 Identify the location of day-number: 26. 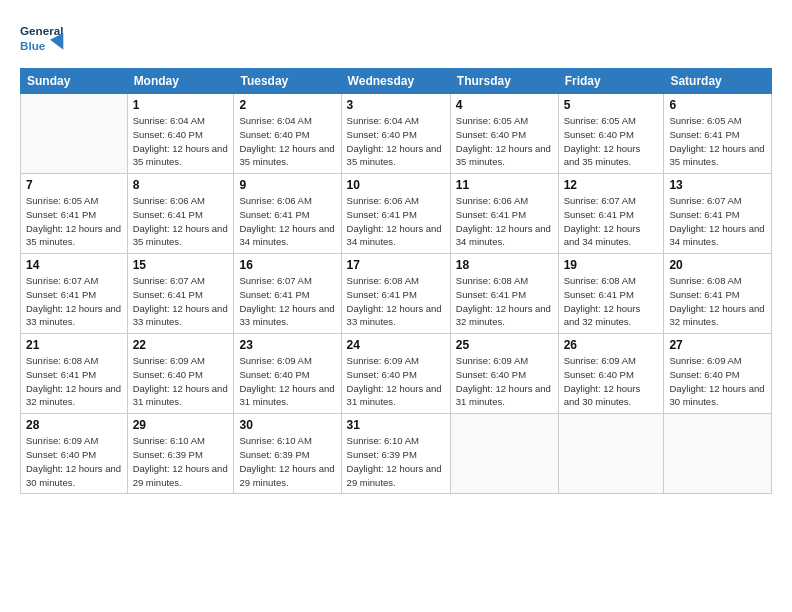
(612, 345).